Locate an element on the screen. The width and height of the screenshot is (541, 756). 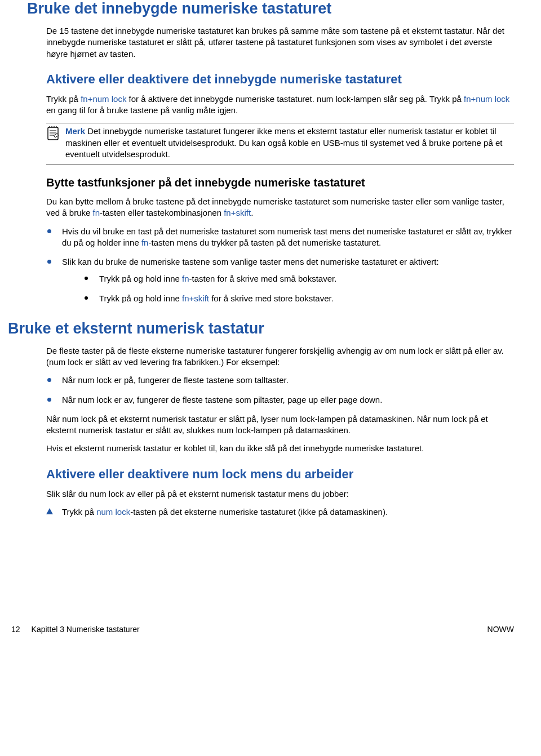
para-external-intro: De fleste taster på de fleste eksterne n… is located at coordinates (280, 357).